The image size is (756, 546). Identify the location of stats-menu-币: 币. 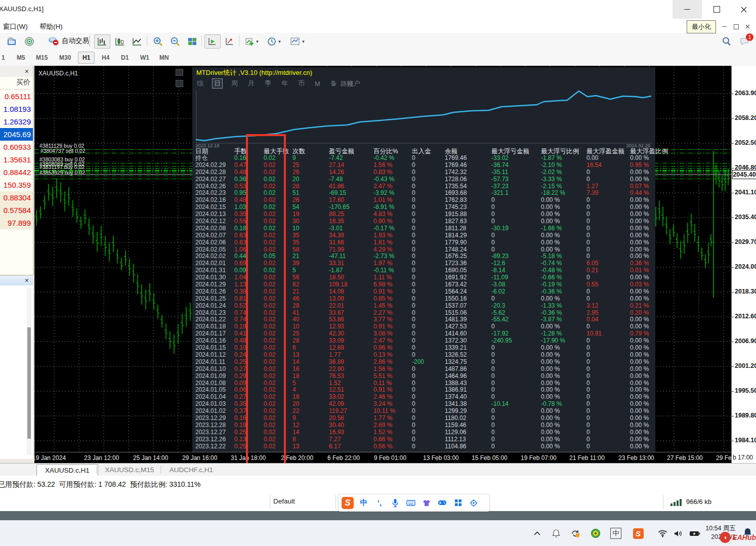
(302, 83).